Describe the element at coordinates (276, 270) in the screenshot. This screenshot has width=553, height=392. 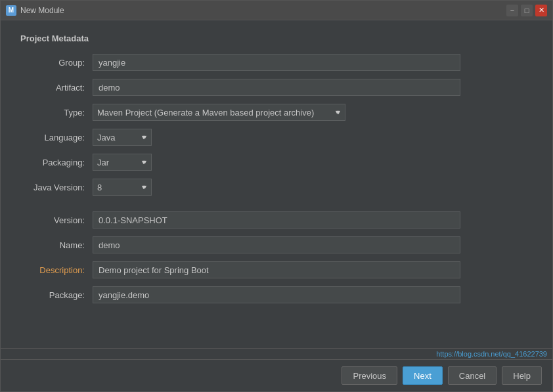
I see `description-input` at that location.